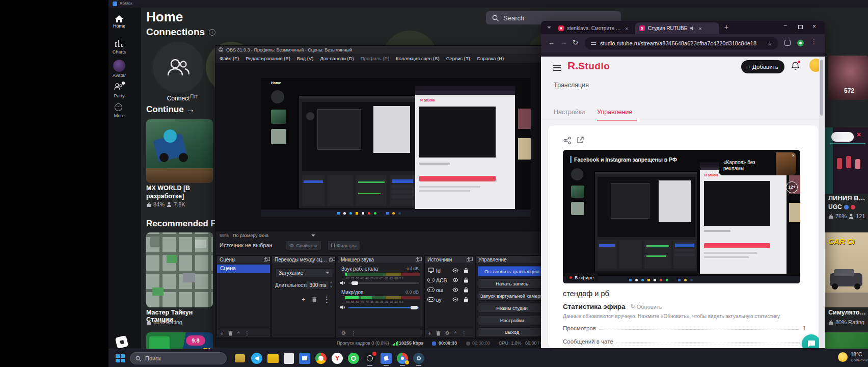 Image resolution: width=868 pixels, height=367 pixels. Describe the element at coordinates (122, 52) in the screenshot. I see `nav-charts-label: Charts` at that location.